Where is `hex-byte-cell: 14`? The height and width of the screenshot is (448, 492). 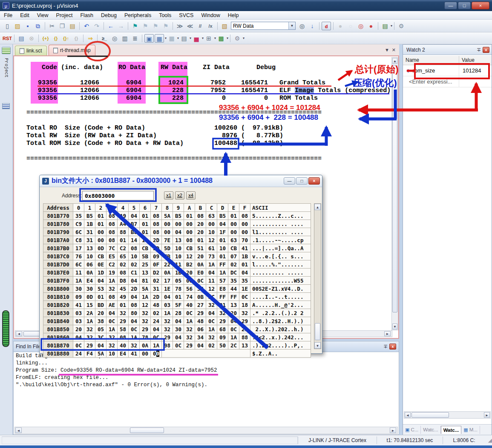
hex-byte-cell: 14 is located at coordinates (134, 240).